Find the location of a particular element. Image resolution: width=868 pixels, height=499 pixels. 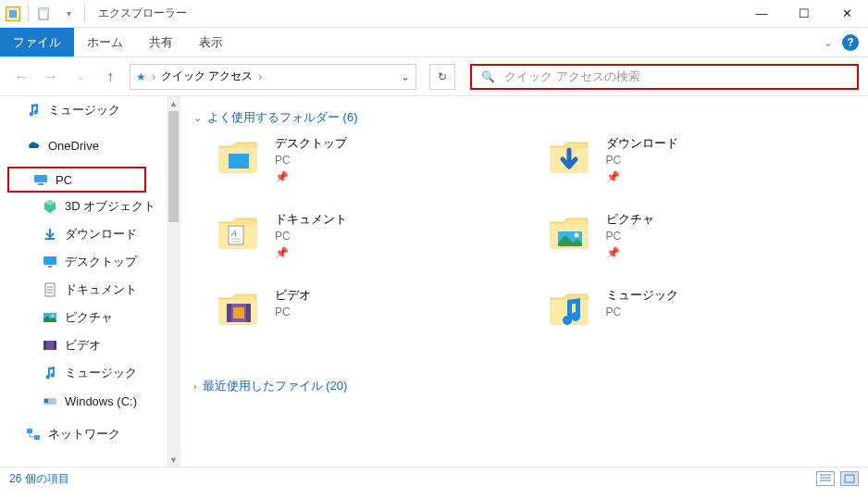

forward-button: → is located at coordinates (51, 77).